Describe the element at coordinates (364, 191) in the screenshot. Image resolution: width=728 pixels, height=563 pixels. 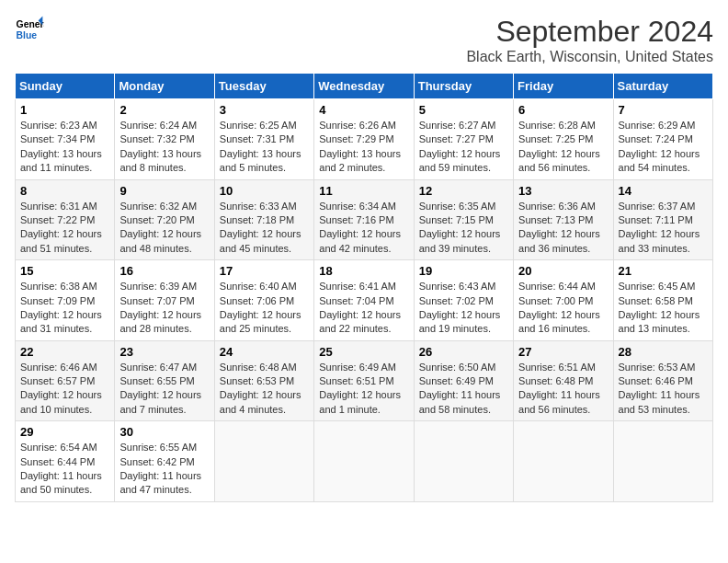
I see `day-number: 11` at that location.